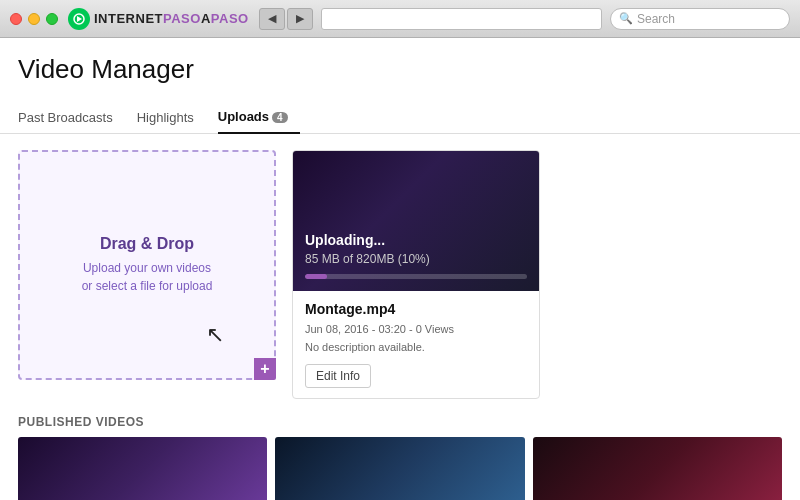  What do you see at coordinates (172, 118) in the screenshot?
I see `tab-highlights: Highlights` at bounding box center [172, 118].